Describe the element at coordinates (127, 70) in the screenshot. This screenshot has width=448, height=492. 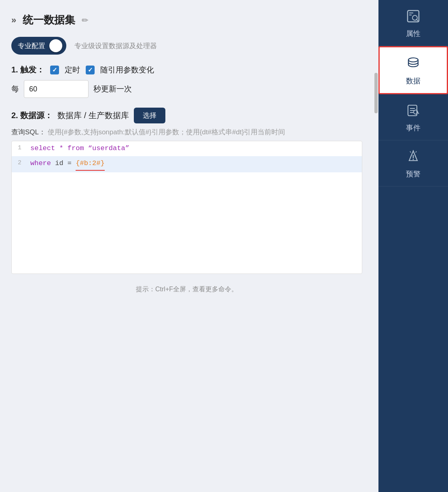
I see `checkbox-param-change-label: 随引用参数变化` at that location.